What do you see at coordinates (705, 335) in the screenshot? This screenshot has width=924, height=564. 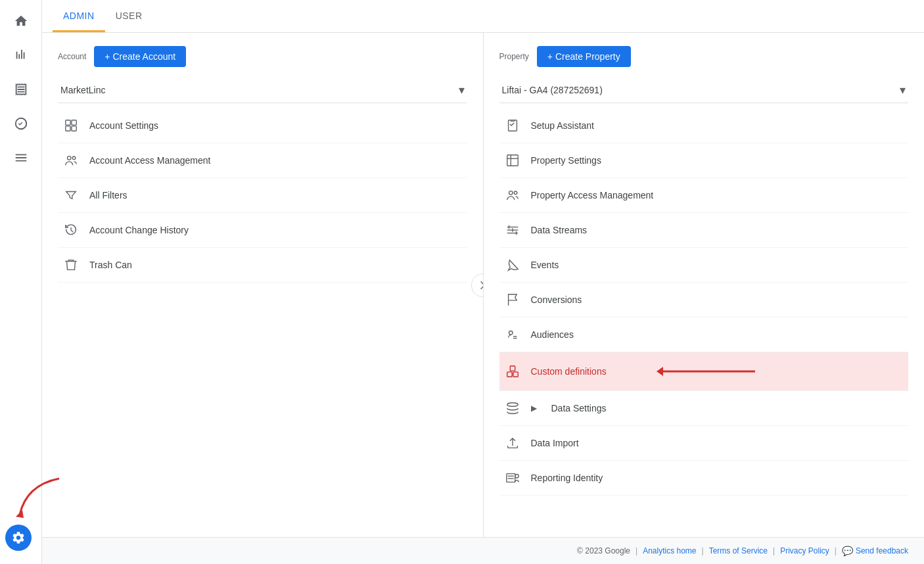 I see `menu-item-audiences: Audiences` at bounding box center [705, 335].